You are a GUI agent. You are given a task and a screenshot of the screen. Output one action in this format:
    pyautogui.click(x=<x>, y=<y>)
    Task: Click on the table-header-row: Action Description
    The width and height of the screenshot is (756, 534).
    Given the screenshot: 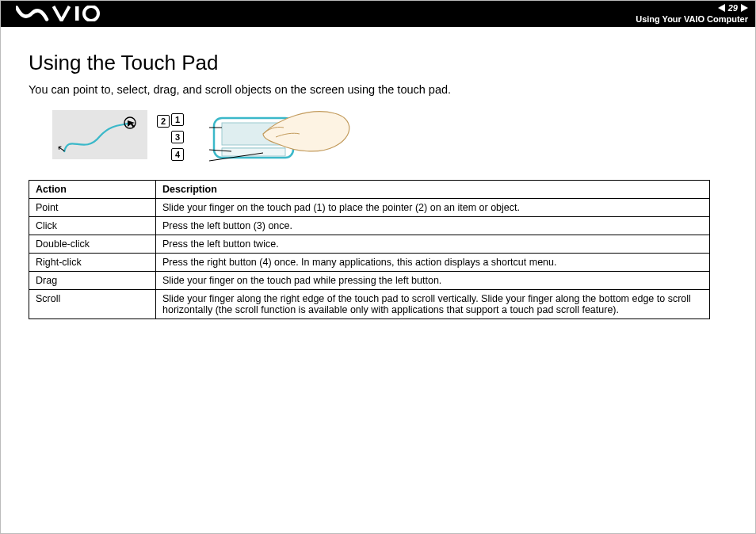 What is the action you would take?
    pyautogui.click(x=369, y=190)
    